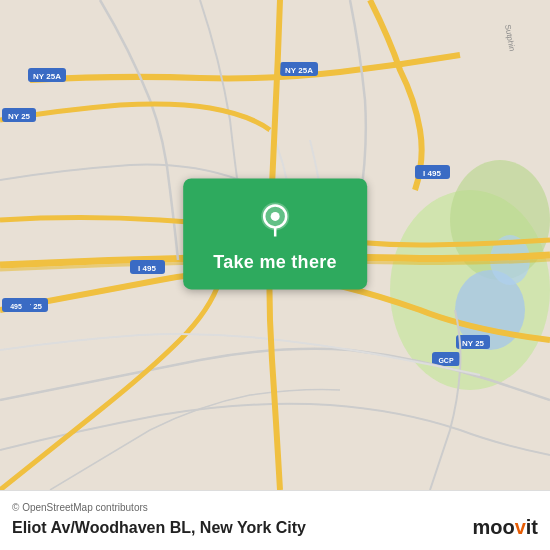 The height and width of the screenshot is (550, 550). What do you see at coordinates (446, 360) in the screenshot?
I see `svg-text: GCP` at bounding box center [446, 360].